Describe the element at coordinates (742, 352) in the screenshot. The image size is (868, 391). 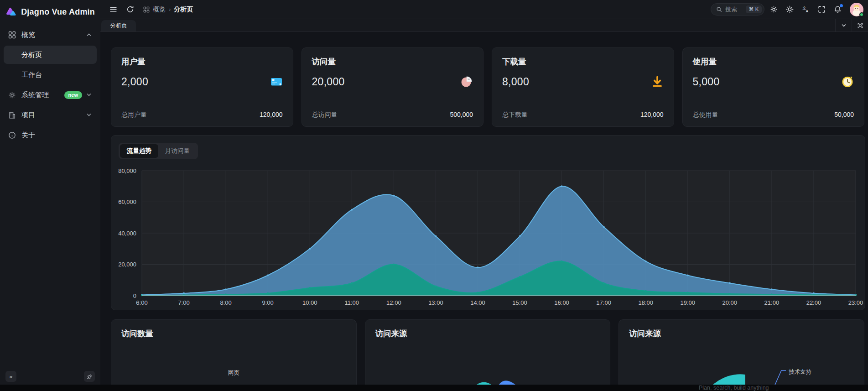
I see `visit-source-card-2: 访问来源 技术支持` at that location.